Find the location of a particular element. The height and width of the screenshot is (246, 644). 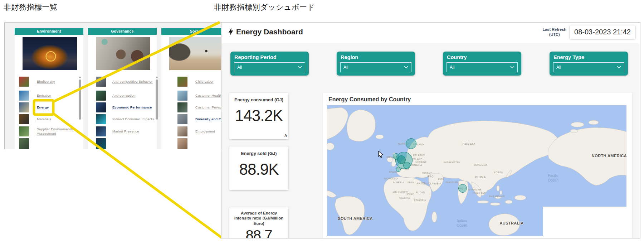

catalog-item-link: Employment is located at coordinates (205, 131).